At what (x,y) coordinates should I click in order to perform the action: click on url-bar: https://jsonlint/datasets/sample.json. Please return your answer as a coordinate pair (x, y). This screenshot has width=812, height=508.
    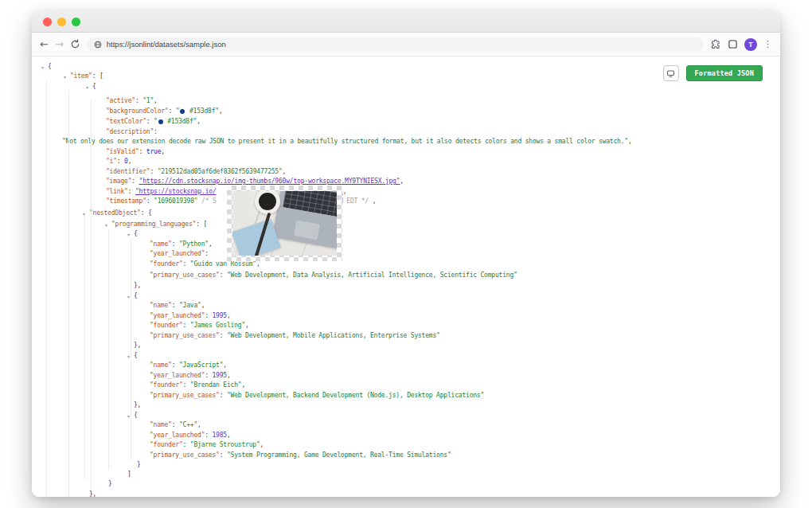
    Looking at the image, I should click on (395, 45).